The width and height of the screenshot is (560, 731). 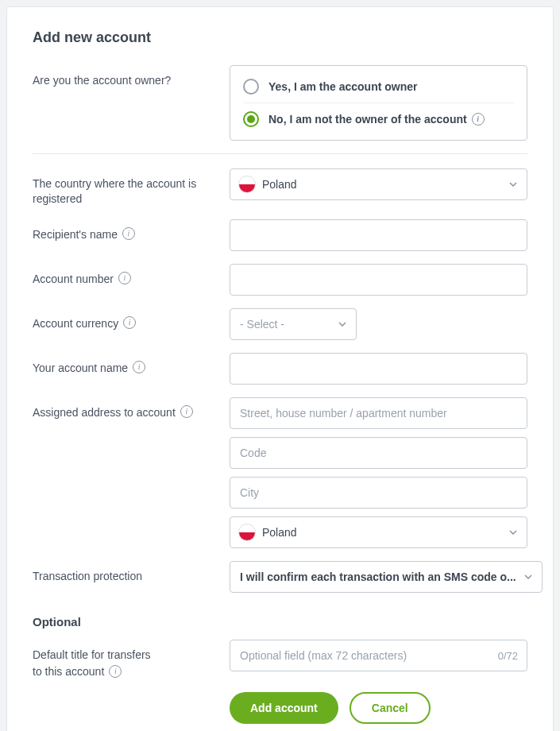 What do you see at coordinates (280, 188) in the screenshot?
I see `row-country: The country where the account is registe…` at bounding box center [280, 188].